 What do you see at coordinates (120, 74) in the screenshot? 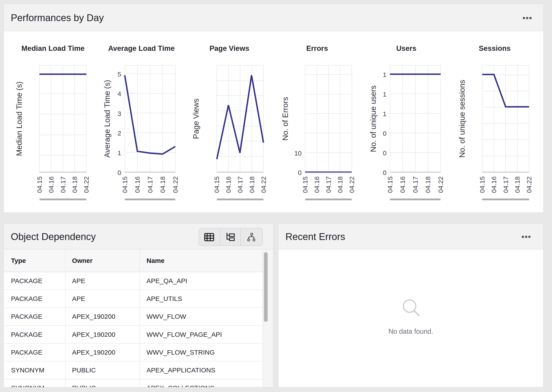
I see `svg-text: 5` at bounding box center [120, 74].